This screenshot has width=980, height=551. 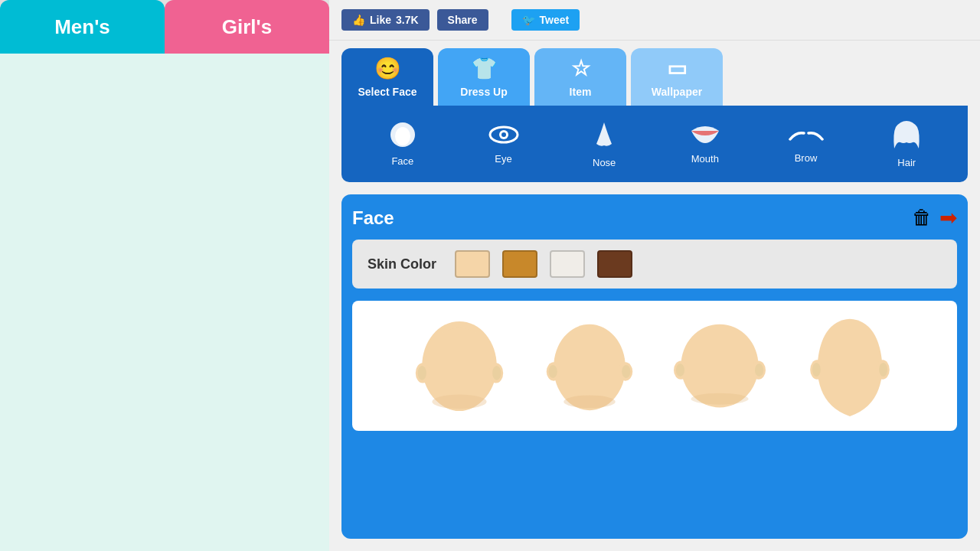 I want to click on tab-item: ☆ Item, so click(x=580, y=77).